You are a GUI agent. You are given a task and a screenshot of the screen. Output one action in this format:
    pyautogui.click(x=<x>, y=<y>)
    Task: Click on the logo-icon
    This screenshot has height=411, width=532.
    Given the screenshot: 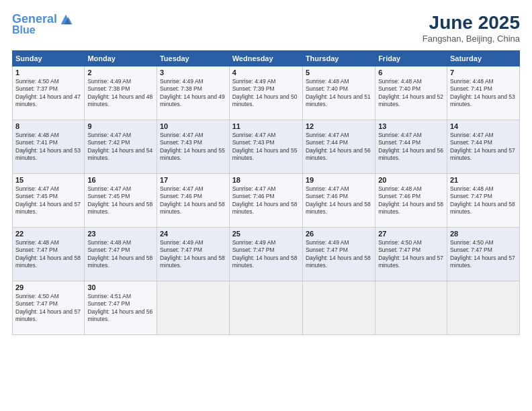 What is the action you would take?
    pyautogui.click(x=66, y=19)
    